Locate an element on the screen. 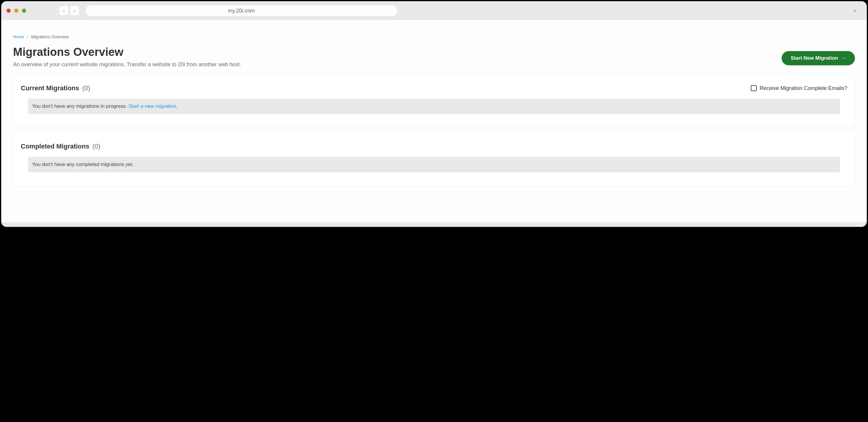 This screenshot has height=422, width=868. browser-chrome: < > my.20i.com + is located at coordinates (434, 11).